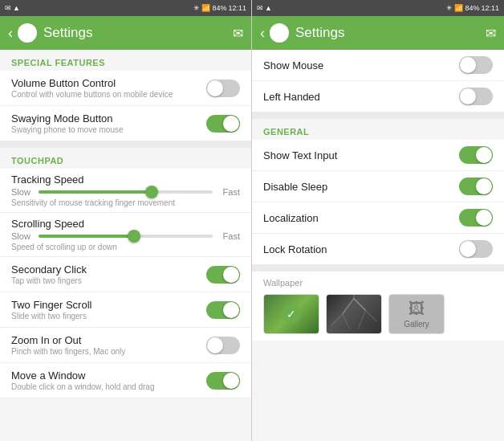 The image size is (504, 441). Describe the element at coordinates (223, 381) in the screenshot. I see `move-window-toggle` at that location.